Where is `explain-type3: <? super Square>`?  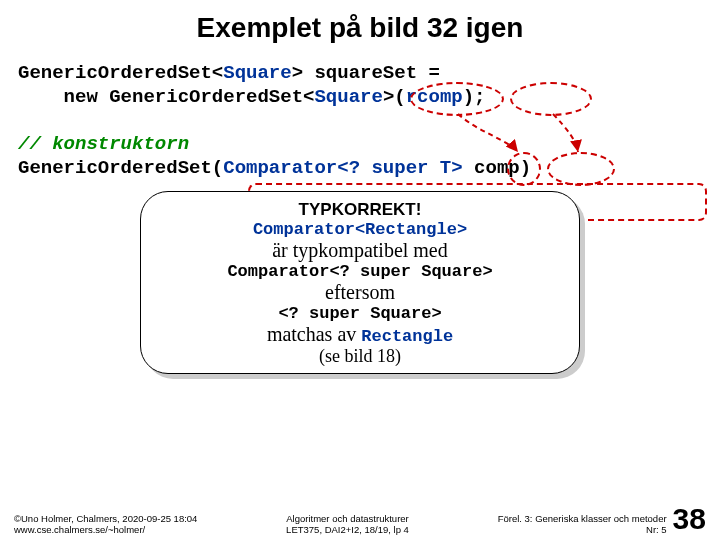 explain-type3: <? super Square> is located at coordinates (360, 314).